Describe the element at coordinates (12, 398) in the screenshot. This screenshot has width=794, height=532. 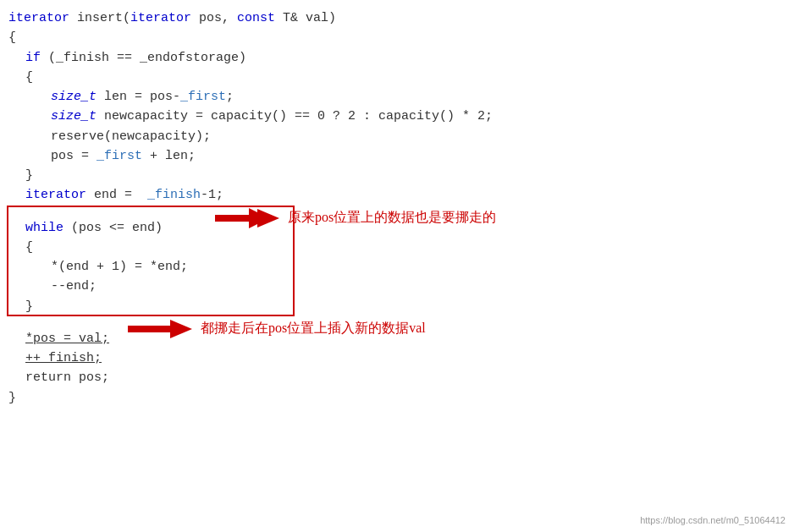
I see `brace-close-3: }` at that location.